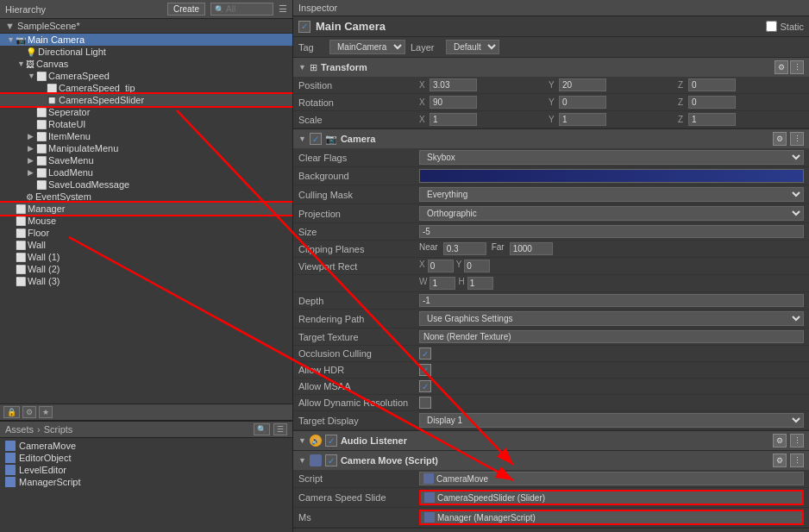 Image resolution: width=809 pixels, height=532 pixels. I want to click on audio-enable-box: ✓, so click(331, 441).